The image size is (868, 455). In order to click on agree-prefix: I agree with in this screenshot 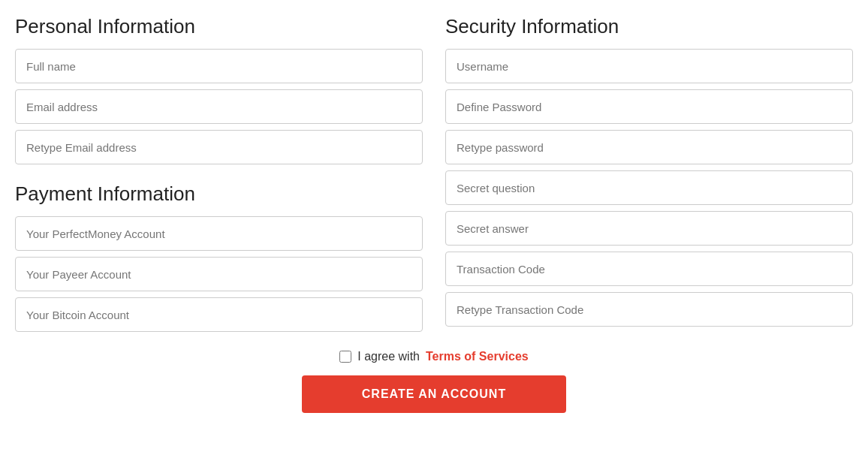, I will do `click(389, 357)`.